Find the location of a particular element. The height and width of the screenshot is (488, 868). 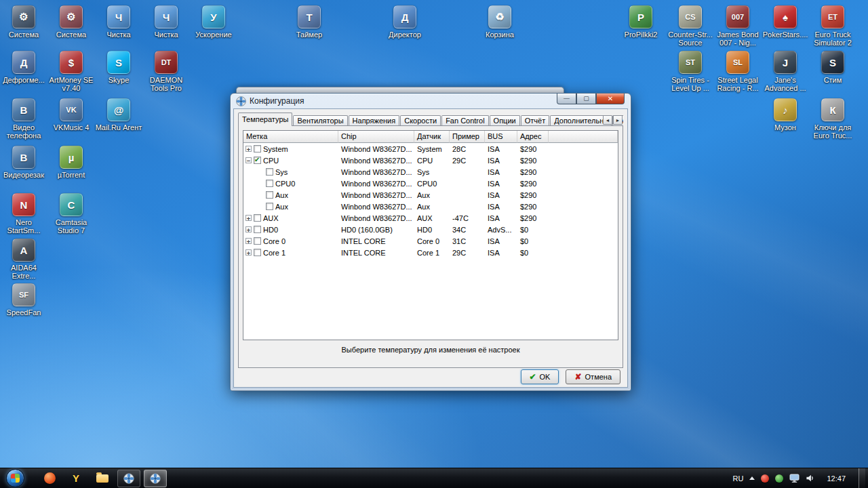

y-app-icon: Y is located at coordinates (76, 479).